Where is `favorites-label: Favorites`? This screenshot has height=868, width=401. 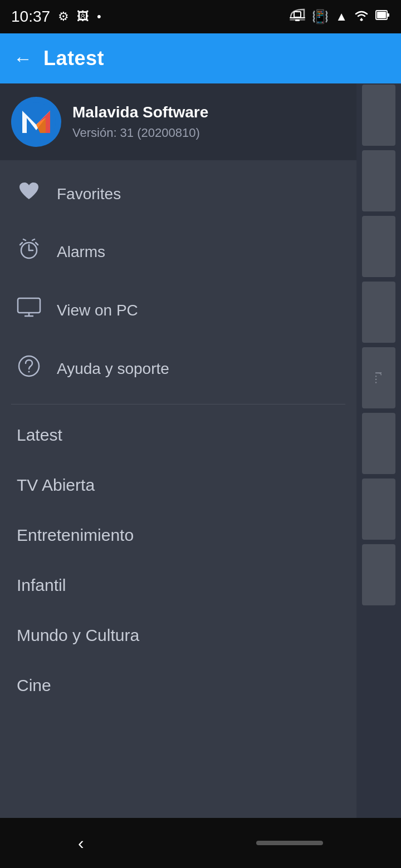
favorites-label: Favorites is located at coordinates (89, 194).